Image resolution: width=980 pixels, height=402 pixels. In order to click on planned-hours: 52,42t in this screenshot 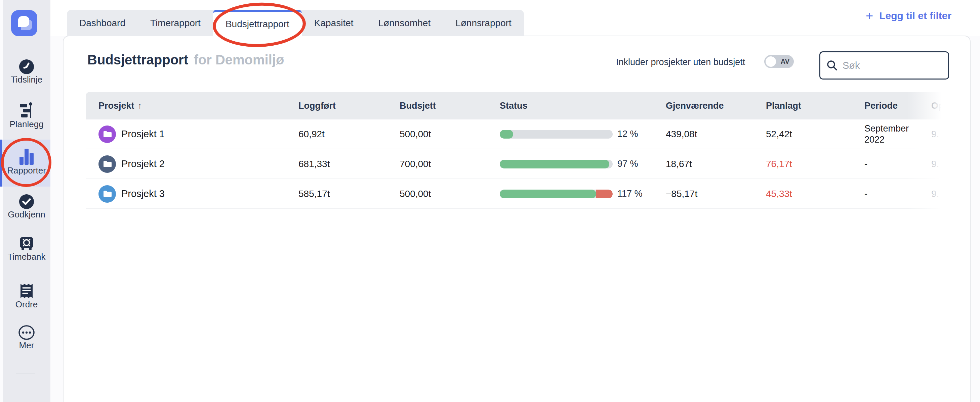, I will do `click(815, 134)`.